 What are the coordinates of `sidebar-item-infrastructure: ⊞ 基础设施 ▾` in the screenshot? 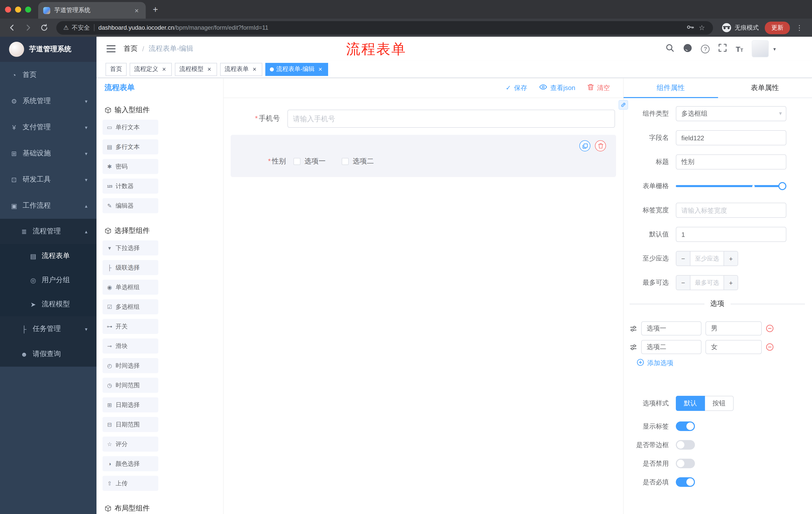 It's located at (48, 153).